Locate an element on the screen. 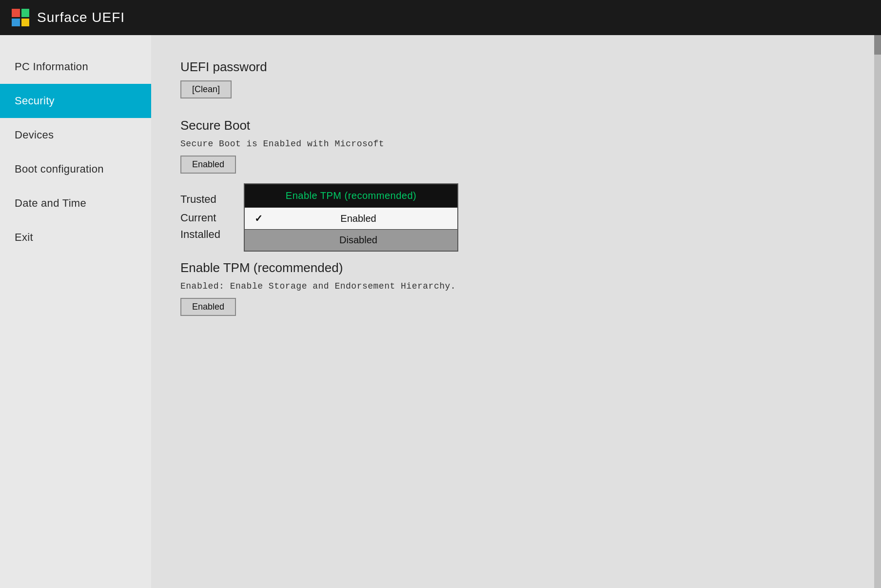 This screenshot has height=588, width=881. windows-logo is located at coordinates (20, 18).